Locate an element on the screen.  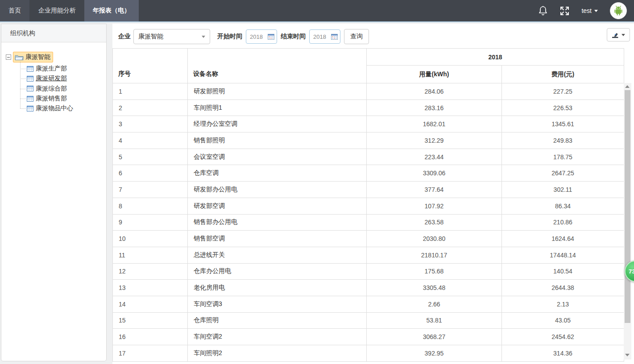
usage-cell: 21810.17 is located at coordinates (435, 255).